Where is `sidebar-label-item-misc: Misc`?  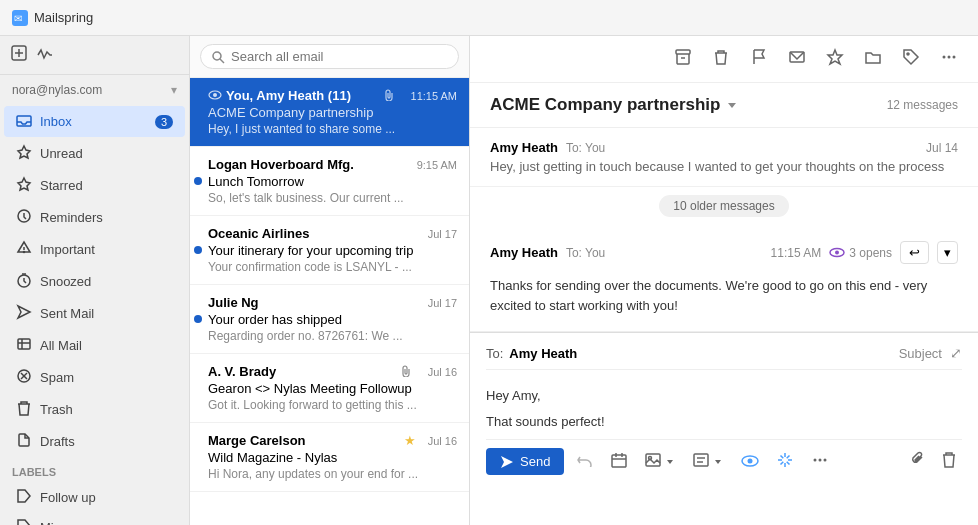
sidebar-label-item-misc: Misc is located at coordinates (94, 519).